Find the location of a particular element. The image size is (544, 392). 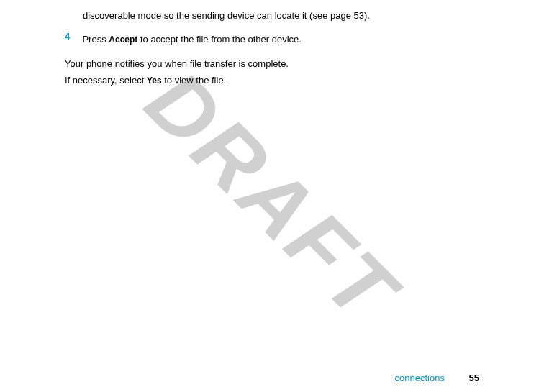

body-line1: Your phone notifies you when file transf… is located at coordinates (272, 63).